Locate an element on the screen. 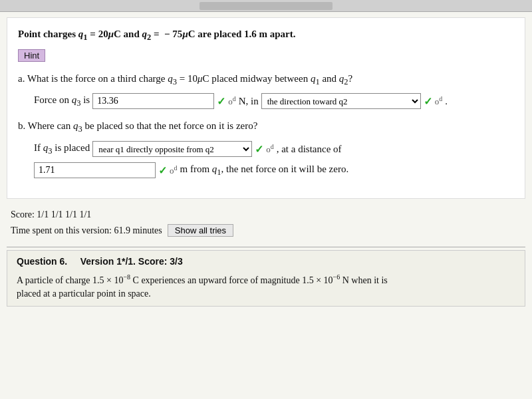 Image resolution: width=532 pixels, height=399 pixels. circle-icon-a1: od is located at coordinates (232, 101).